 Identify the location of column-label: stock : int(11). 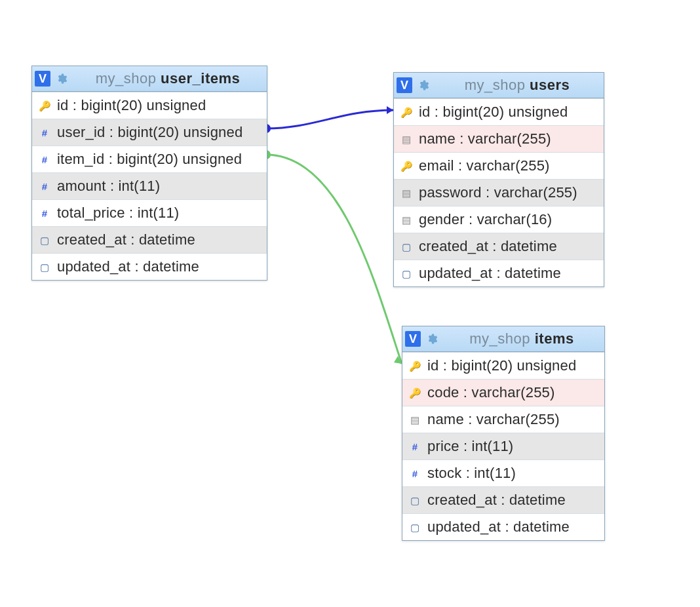
(472, 473).